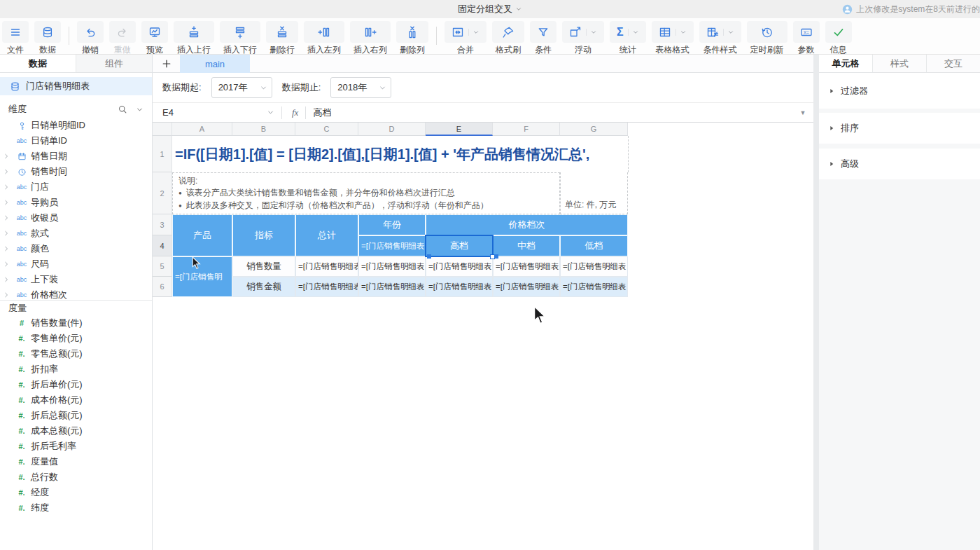  Describe the element at coordinates (553, 113) in the screenshot. I see `formula-input: 高档` at that location.